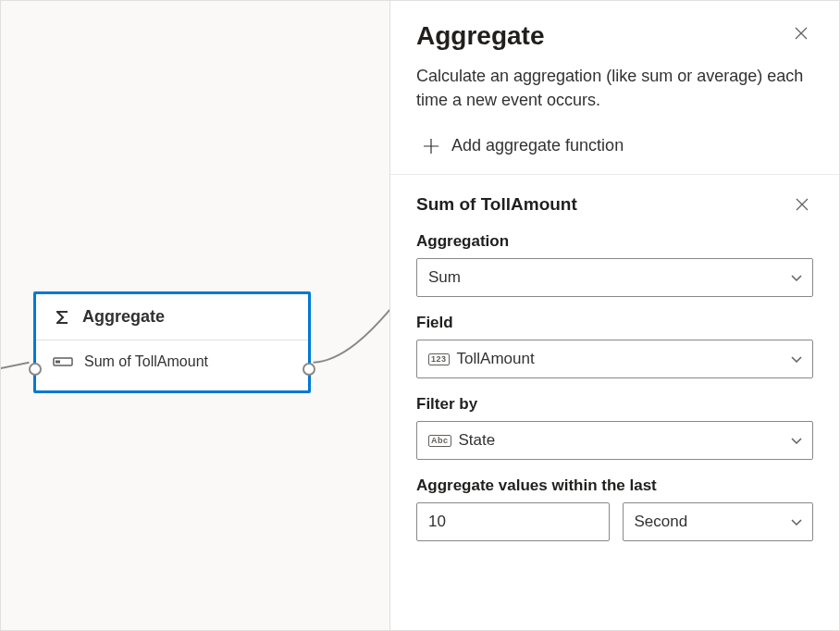 Image resolution: width=840 pixels, height=631 pixels. What do you see at coordinates (172, 317) in the screenshot?
I see `node-header: Aggregate` at bounding box center [172, 317].